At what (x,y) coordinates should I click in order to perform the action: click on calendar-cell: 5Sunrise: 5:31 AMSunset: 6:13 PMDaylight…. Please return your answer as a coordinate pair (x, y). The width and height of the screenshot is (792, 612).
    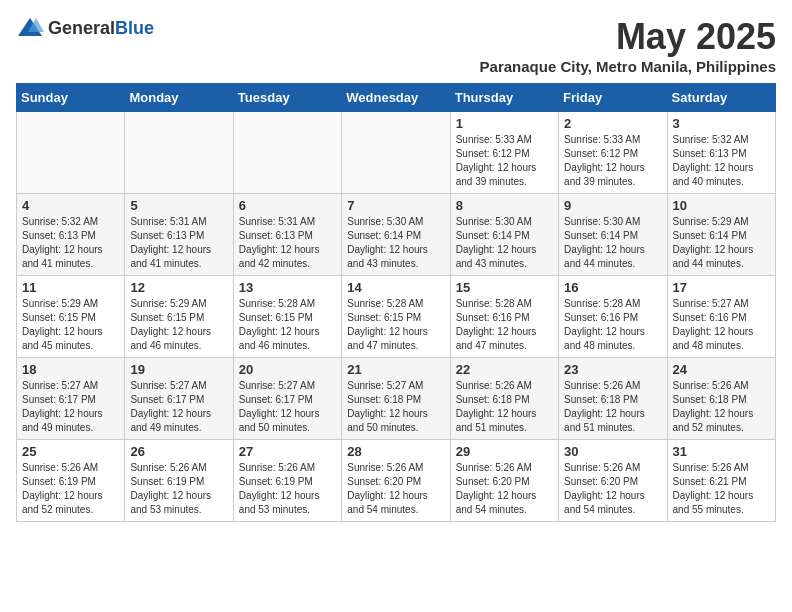
    Looking at the image, I should click on (179, 235).